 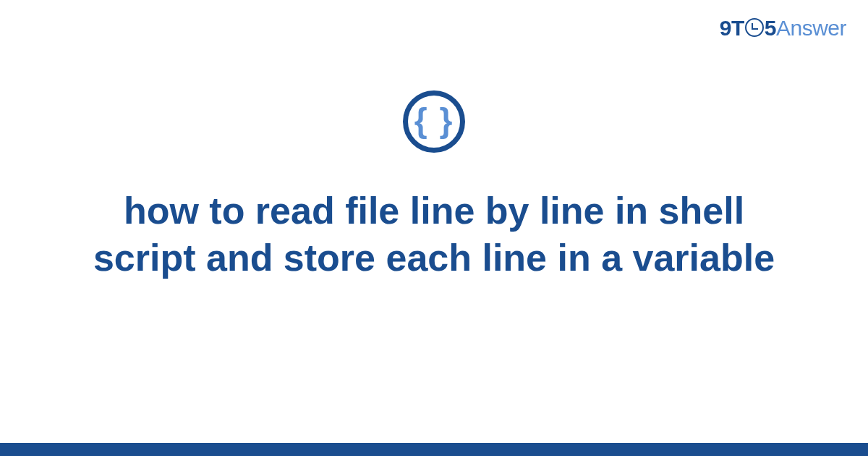 What do you see at coordinates (783, 28) in the screenshot?
I see `site-logo: 9T 5 Answer` at bounding box center [783, 28].